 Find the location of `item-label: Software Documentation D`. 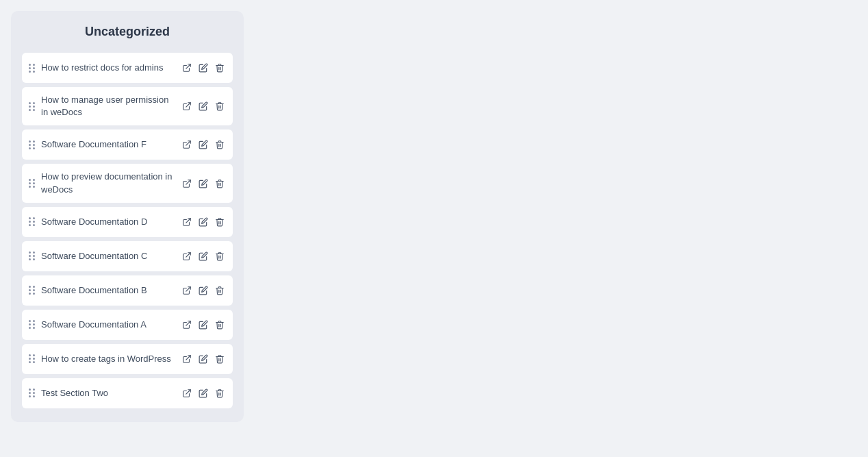

item-label: Software Documentation D is located at coordinates (108, 222).